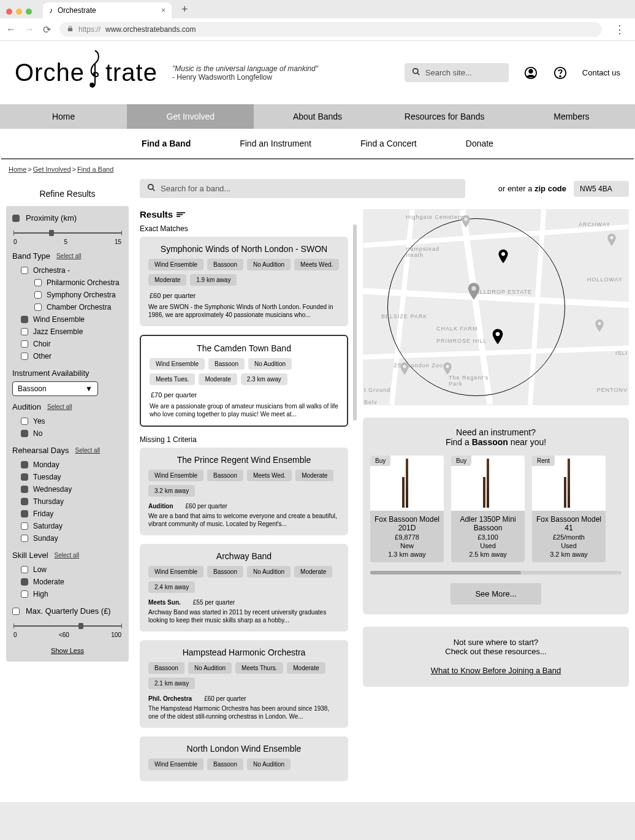 This screenshot has width=635, height=840. What do you see at coordinates (601, 189) in the screenshot?
I see `zip-input: NW5 4BA` at bounding box center [601, 189].